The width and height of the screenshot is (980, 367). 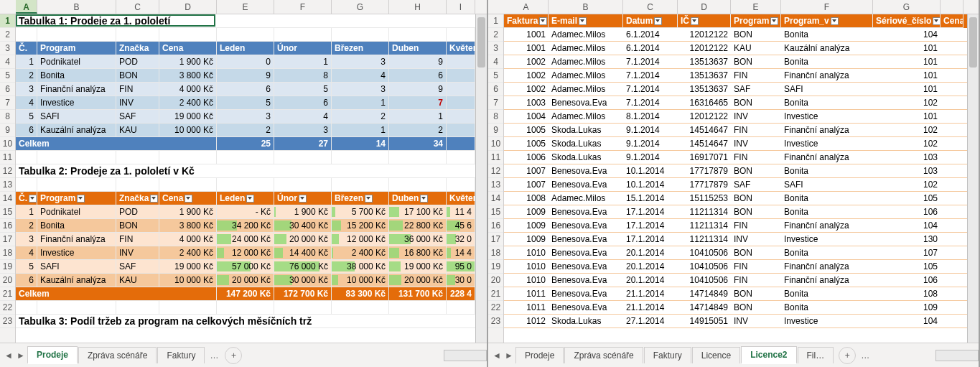 What do you see at coordinates (741, 253) in the screenshot?
I see `table-row: 1010Benesova.Eva20.1.201410410506BONBoni…` at bounding box center [741, 253].